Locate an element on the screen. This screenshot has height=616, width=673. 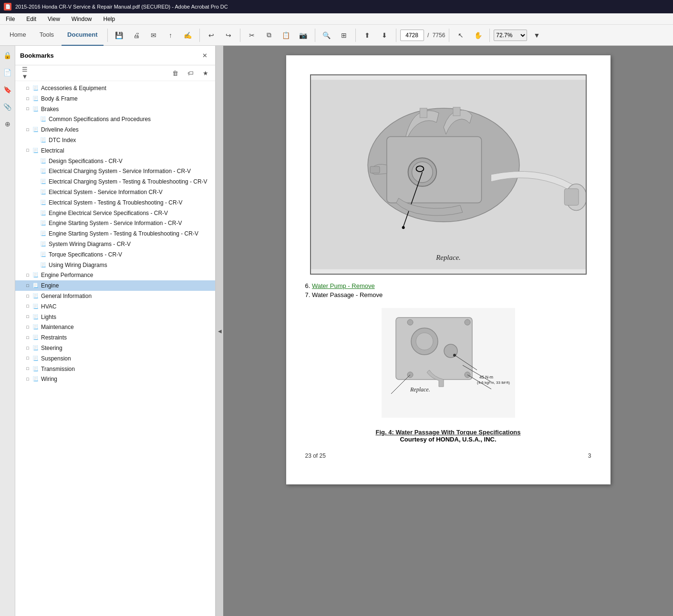
bm-item-restraints: □ 📃 Restraints is located at coordinates (115, 338).